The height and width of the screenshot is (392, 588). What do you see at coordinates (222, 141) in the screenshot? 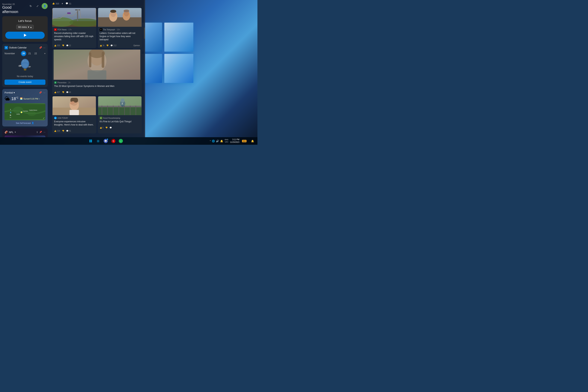
I see `notification-icon: 🔔` at bounding box center [222, 141].